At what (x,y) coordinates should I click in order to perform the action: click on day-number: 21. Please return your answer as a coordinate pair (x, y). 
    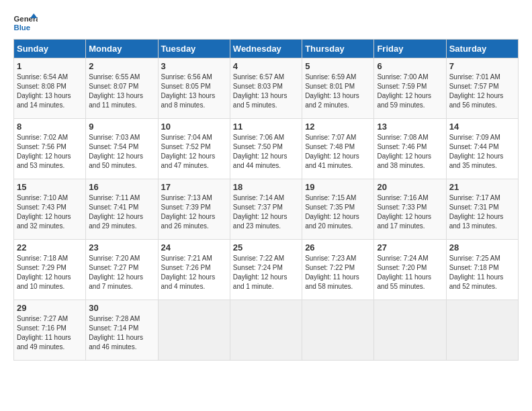
    Looking at the image, I should click on (482, 187).